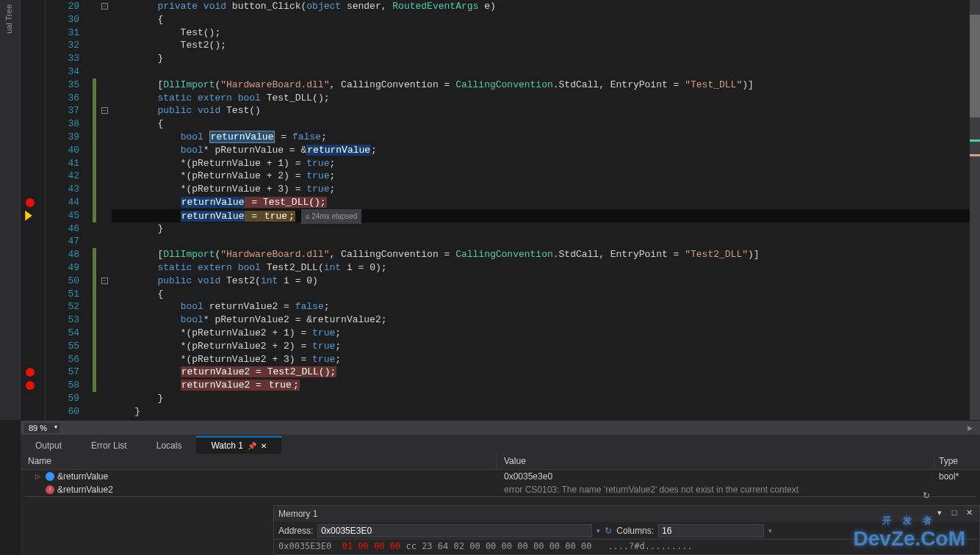 This screenshot has height=555, width=980. Describe the element at coordinates (295, 531) in the screenshot. I see `address-label: Address:` at that location.